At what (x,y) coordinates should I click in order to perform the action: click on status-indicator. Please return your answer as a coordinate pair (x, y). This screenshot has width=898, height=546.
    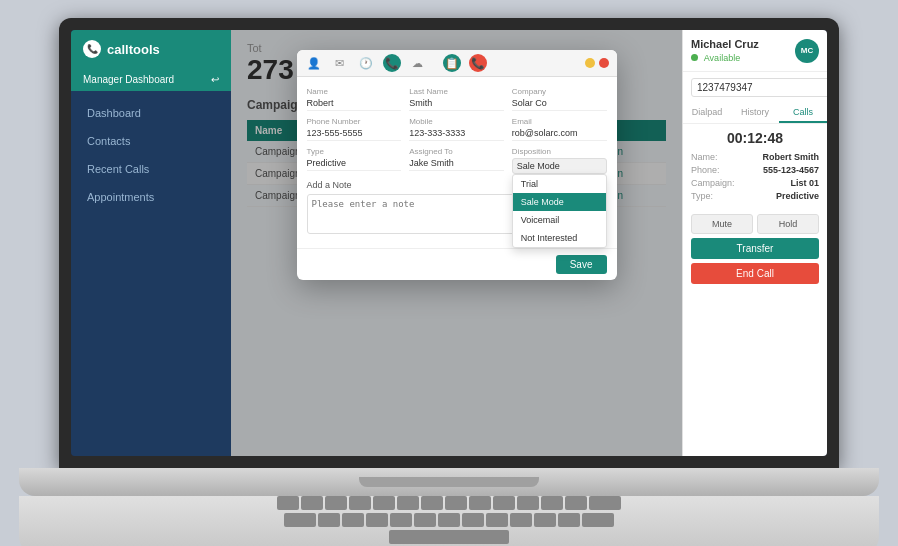
    Looking at the image, I should click on (694, 58).